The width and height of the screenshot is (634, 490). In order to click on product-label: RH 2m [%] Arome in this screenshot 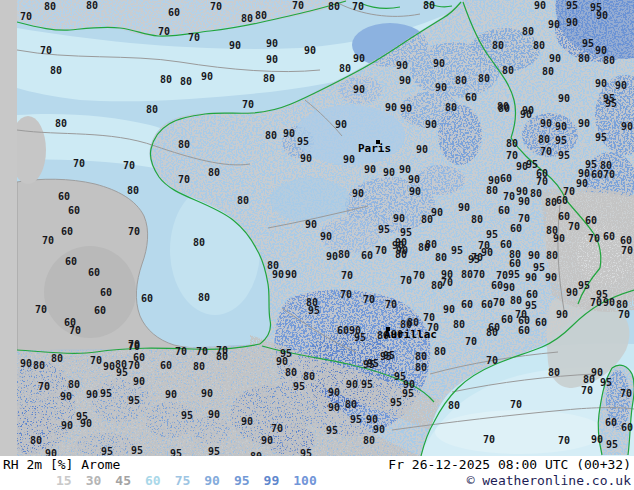, I will do `click(62, 464)`.